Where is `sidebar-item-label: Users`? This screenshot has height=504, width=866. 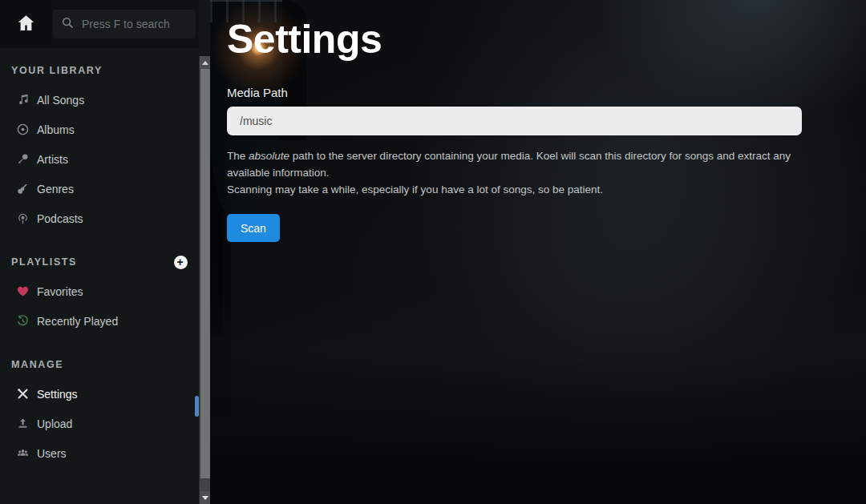
sidebar-item-label: Users is located at coordinates (51, 454).